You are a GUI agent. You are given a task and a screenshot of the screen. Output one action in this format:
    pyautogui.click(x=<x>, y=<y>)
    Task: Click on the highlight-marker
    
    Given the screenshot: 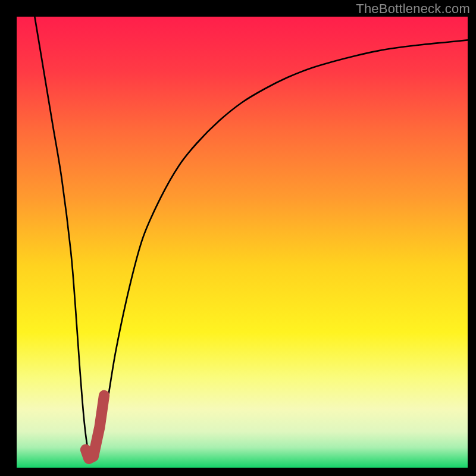 What is the action you would take?
    pyautogui.click(x=95, y=427)
    